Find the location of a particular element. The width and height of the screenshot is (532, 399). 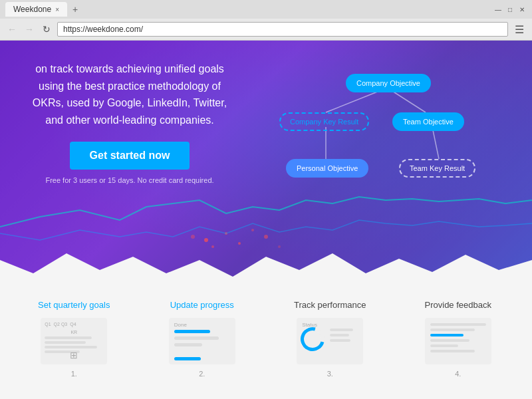

window-controls: — □ ✕ is located at coordinates (510, 9).